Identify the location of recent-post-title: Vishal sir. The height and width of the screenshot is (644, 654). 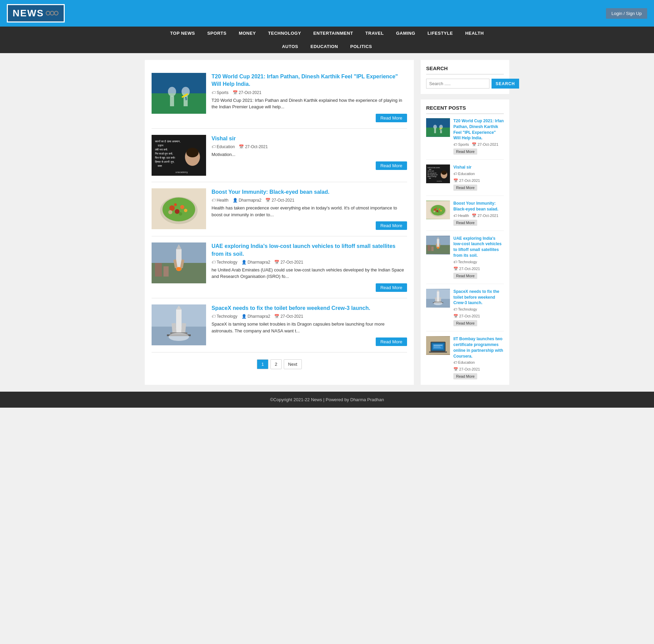
(479, 168).